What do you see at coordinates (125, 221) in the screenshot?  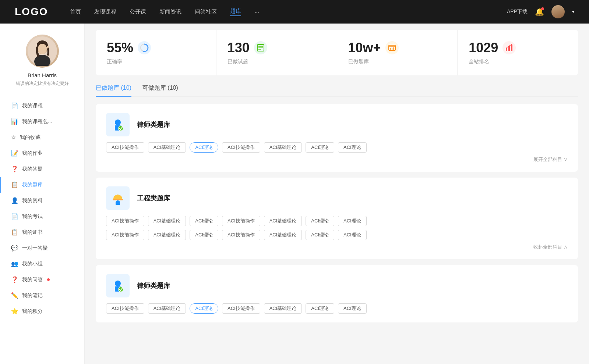 I see `bank-tag-1-0: ACI技能操作` at bounding box center [125, 221].